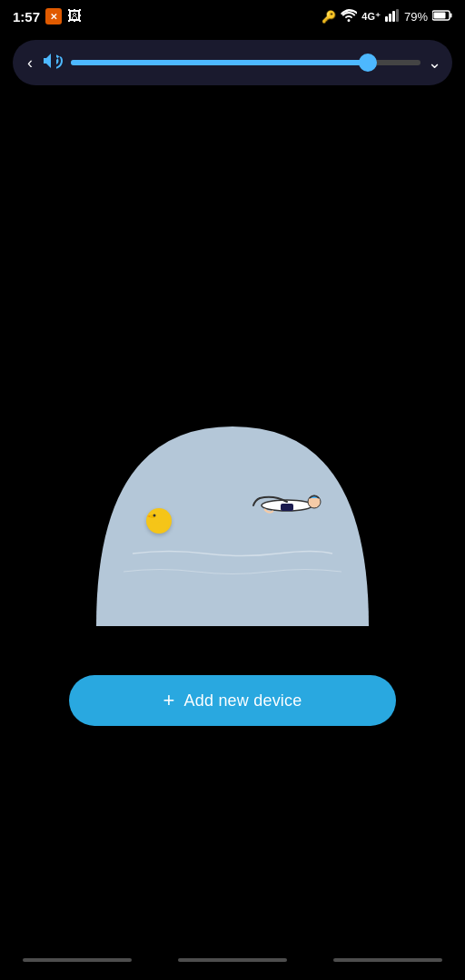 The image size is (465, 980). What do you see at coordinates (232, 16) in the screenshot?
I see `status-bar: 1:57 ✕ 🖼 🔑 4G⁺ 79%` at bounding box center [232, 16].